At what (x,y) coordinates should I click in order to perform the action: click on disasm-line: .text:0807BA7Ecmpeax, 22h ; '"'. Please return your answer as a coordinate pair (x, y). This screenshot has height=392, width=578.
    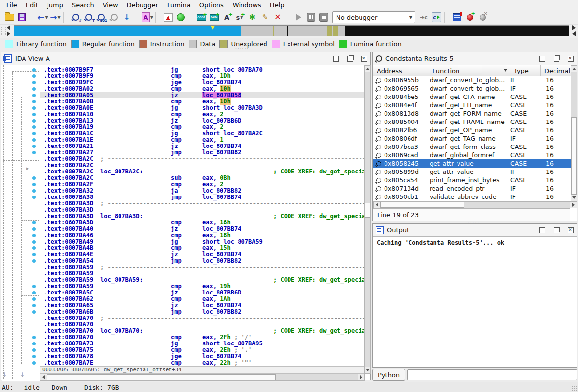
    Looking at the image, I should click on (202, 363).